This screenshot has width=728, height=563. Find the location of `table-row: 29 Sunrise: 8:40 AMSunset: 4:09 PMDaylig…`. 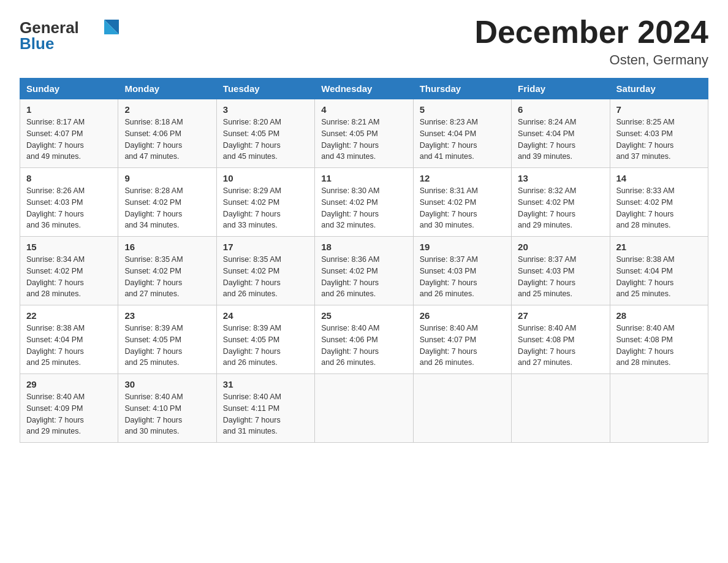

table-row: 29 Sunrise: 8:40 AMSunset: 4:09 PMDaylig… is located at coordinates (69, 408).